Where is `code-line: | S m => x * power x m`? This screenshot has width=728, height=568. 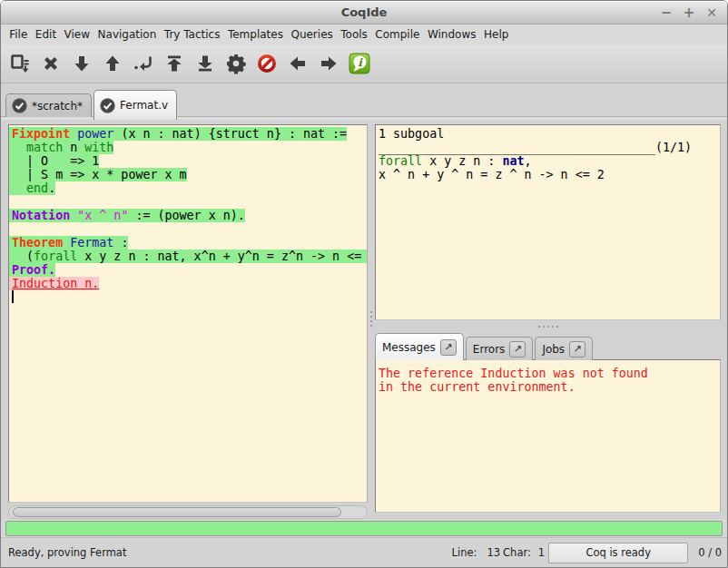
code-line: | S m => x * power x m is located at coordinates (189, 174).